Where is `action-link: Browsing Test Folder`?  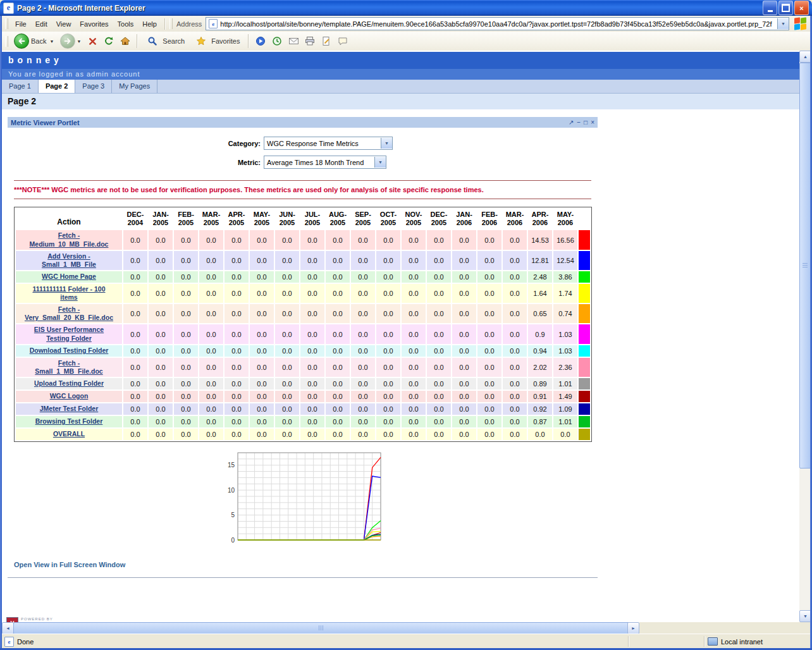 action-link: Browsing Test Folder is located at coordinates (70, 421).